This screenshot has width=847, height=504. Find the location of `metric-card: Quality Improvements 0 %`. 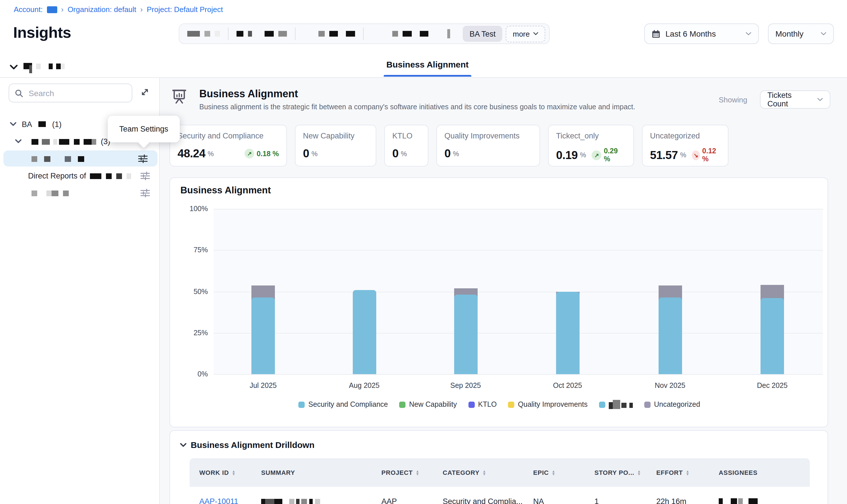

metric-card: Quality Improvements 0 % is located at coordinates (488, 145).